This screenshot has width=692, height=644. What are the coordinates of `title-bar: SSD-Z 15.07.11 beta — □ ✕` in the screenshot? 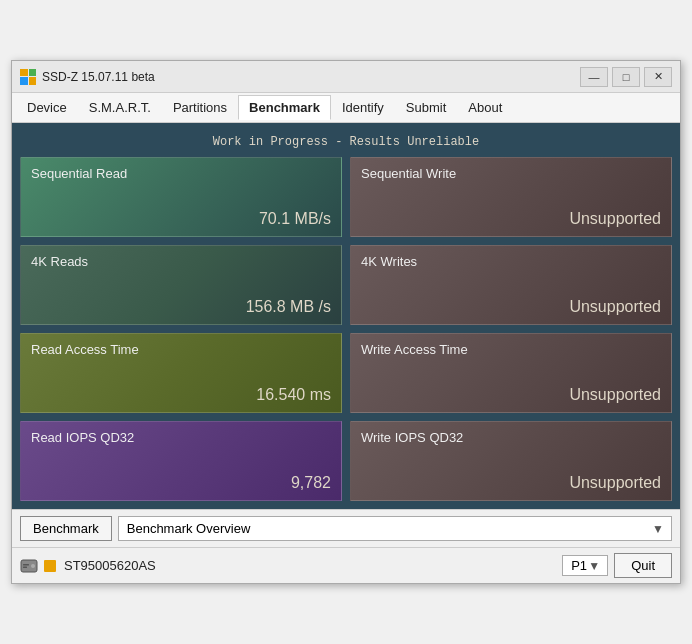 It's located at (346, 77).